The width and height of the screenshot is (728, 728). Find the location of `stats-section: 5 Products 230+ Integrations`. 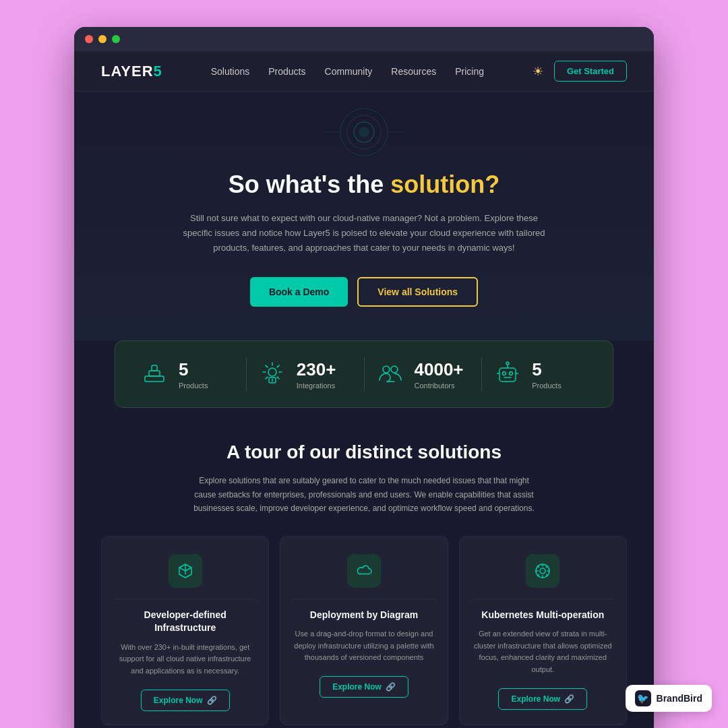

stats-section: 5 Products 230+ Integrations is located at coordinates (364, 374).